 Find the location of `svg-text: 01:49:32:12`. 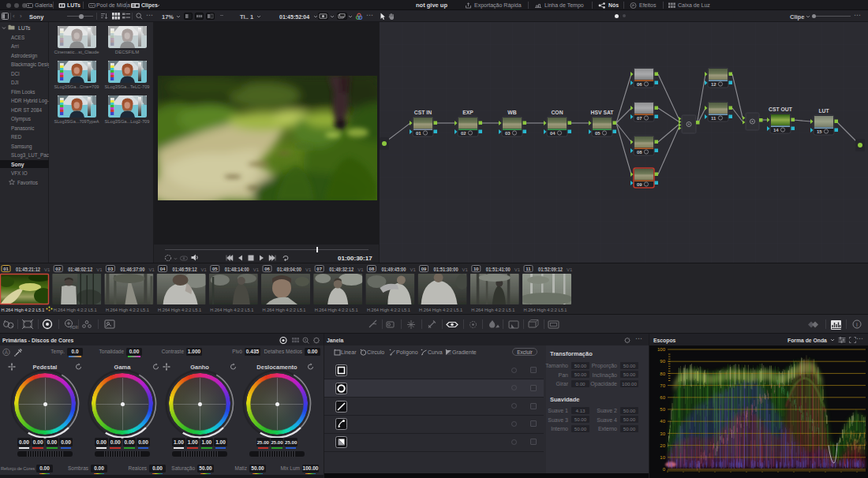

svg-text: 01:49:32:12 is located at coordinates (341, 270).